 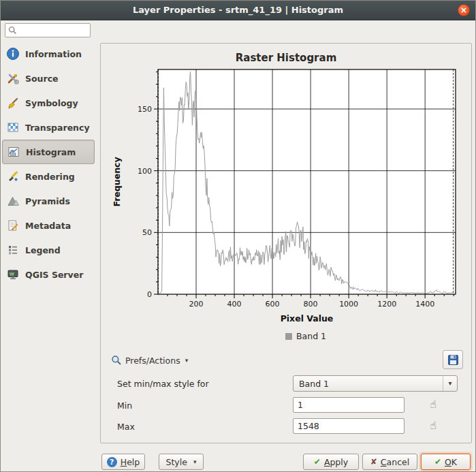 What do you see at coordinates (433, 405) in the screenshot?
I see `set-min-from-canvas-icon: ☝` at bounding box center [433, 405].